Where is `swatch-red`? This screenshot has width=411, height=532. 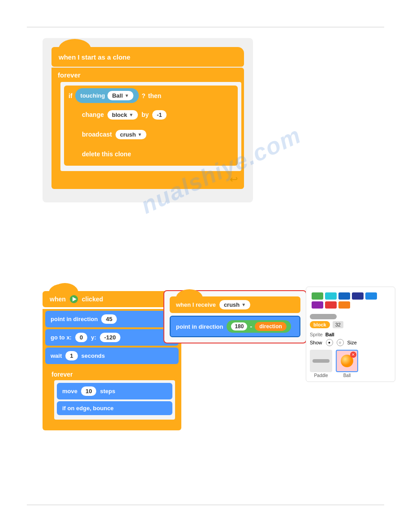
swatch-red is located at coordinates (331, 305).